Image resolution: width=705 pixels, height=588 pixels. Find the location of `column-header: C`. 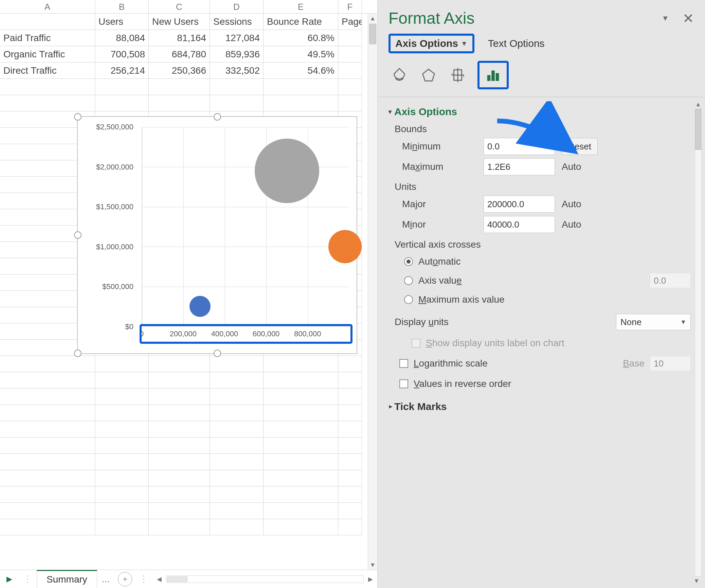

column-header: C is located at coordinates (179, 7).